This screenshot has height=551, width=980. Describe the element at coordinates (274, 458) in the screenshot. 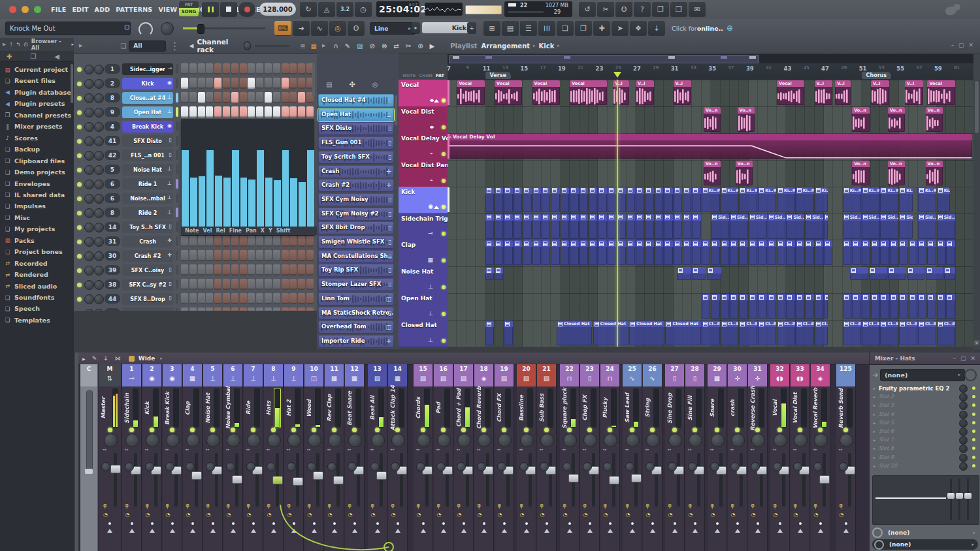

I see `mixer-strip-hats: 8⊥Hats◂▸φ◔` at that location.